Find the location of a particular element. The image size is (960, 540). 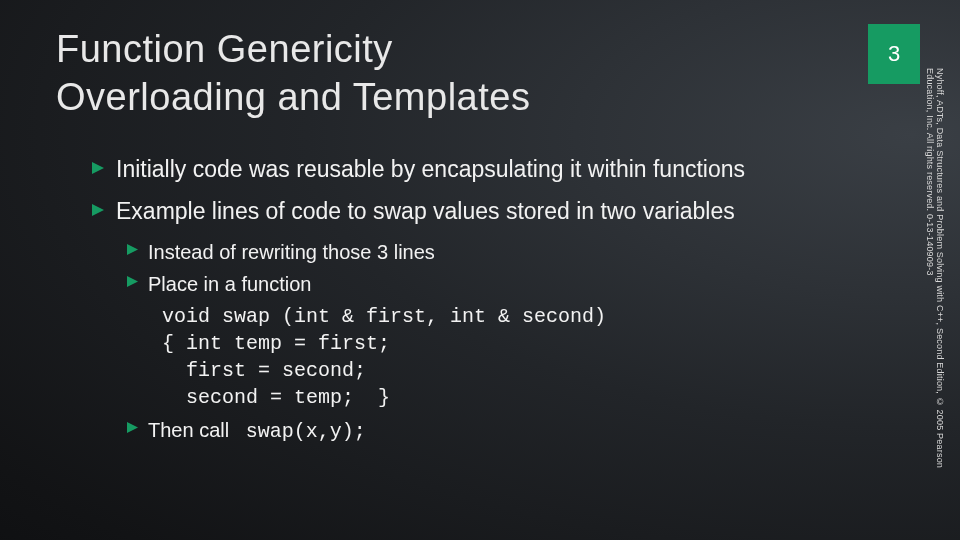

bullet-text: Place in a function is located at coordinates (519, 284).